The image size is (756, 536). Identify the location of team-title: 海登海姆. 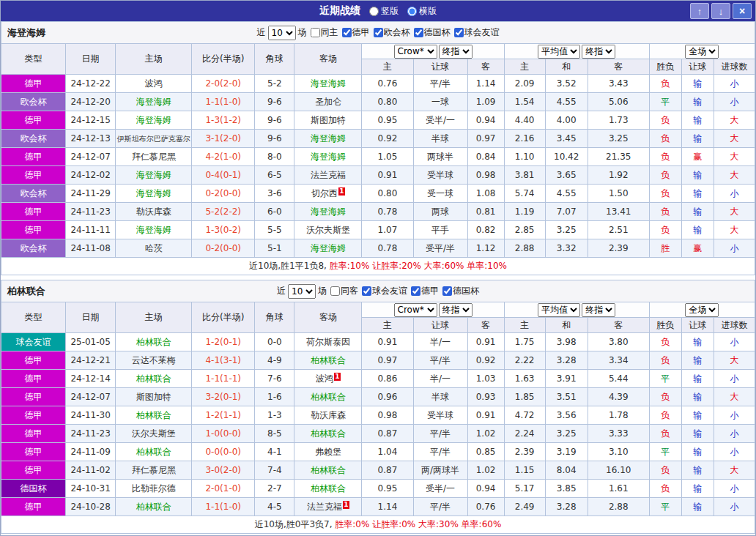
(26, 33).